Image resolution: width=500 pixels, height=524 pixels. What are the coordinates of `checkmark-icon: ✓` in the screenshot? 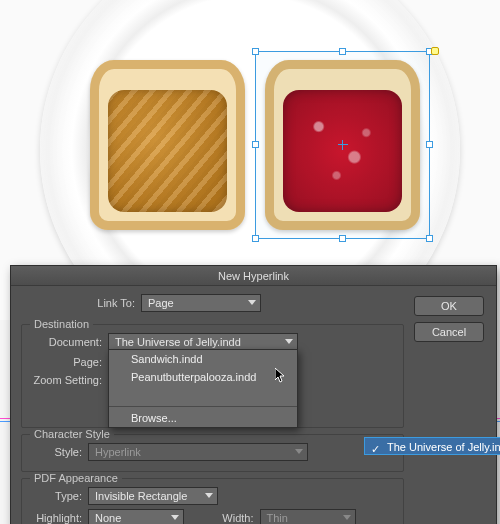 It's located at (376, 449).